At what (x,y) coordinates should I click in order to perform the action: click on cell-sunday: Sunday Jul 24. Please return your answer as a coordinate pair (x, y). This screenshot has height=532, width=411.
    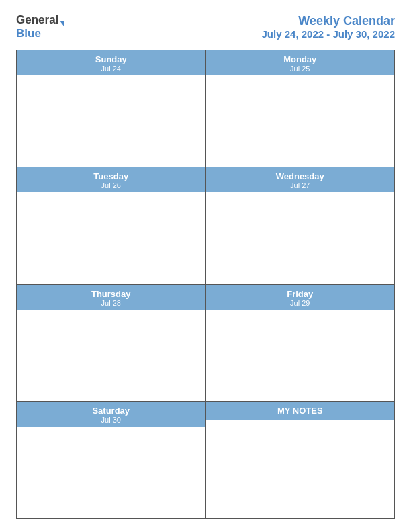
    Looking at the image, I should click on (111, 109).